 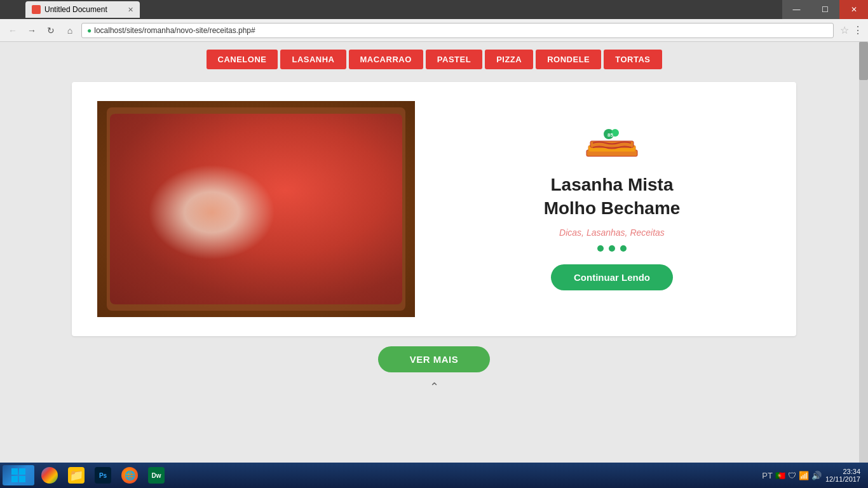 What do you see at coordinates (435, 360) in the screenshot?
I see `ver-mais-button: VER MAIS` at bounding box center [435, 360].